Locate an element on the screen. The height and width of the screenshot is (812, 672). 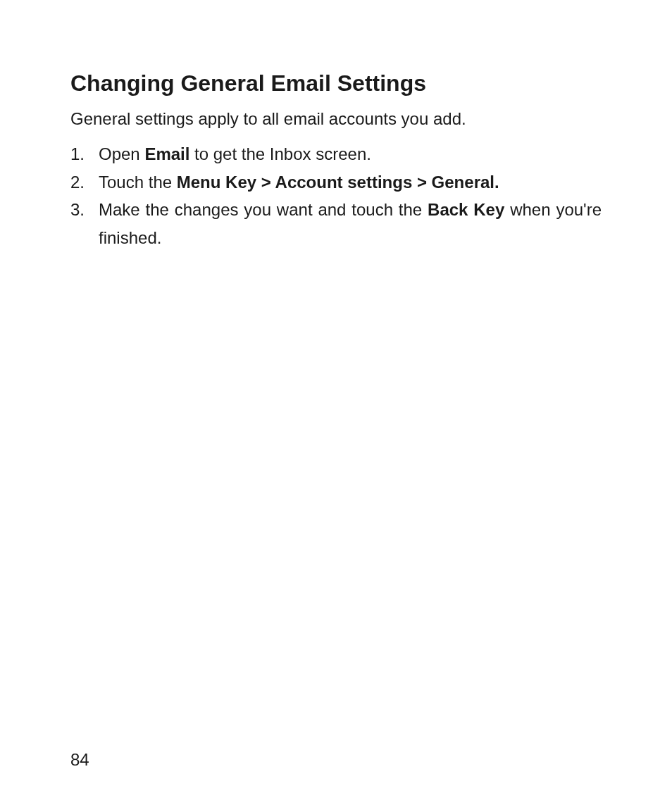
step-number: 2. is located at coordinates (77, 182).